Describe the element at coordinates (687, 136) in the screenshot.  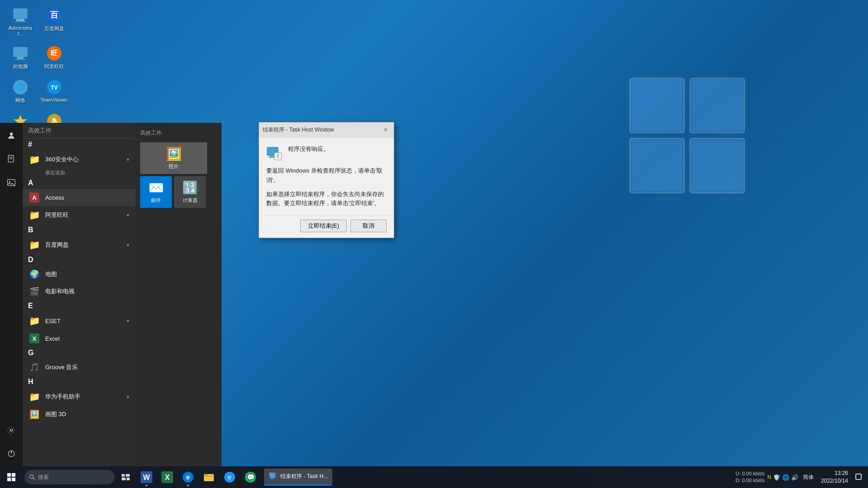
I see `windows-logo-watermark` at that location.